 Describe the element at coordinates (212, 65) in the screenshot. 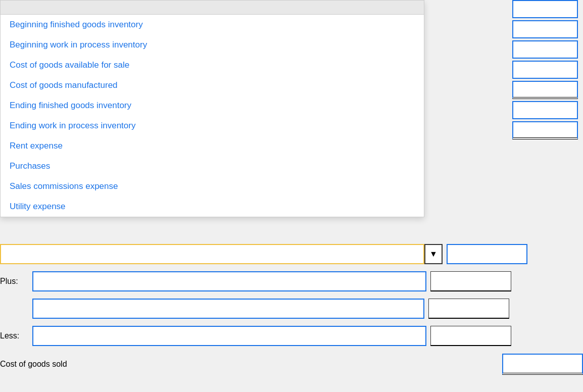

I see `dropdown-item-2: Cost of goods available for sale` at that location.